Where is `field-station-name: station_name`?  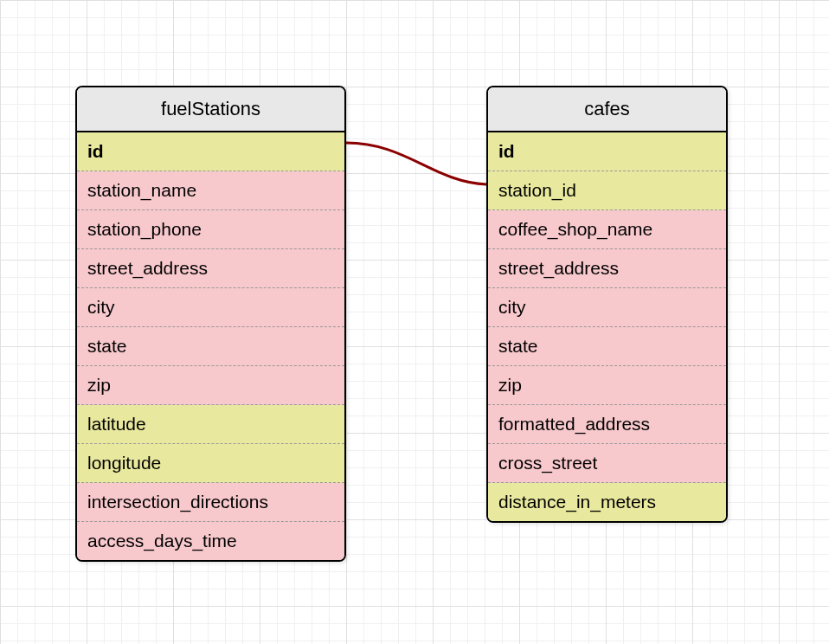 field-station-name: station_name is located at coordinates (211, 190).